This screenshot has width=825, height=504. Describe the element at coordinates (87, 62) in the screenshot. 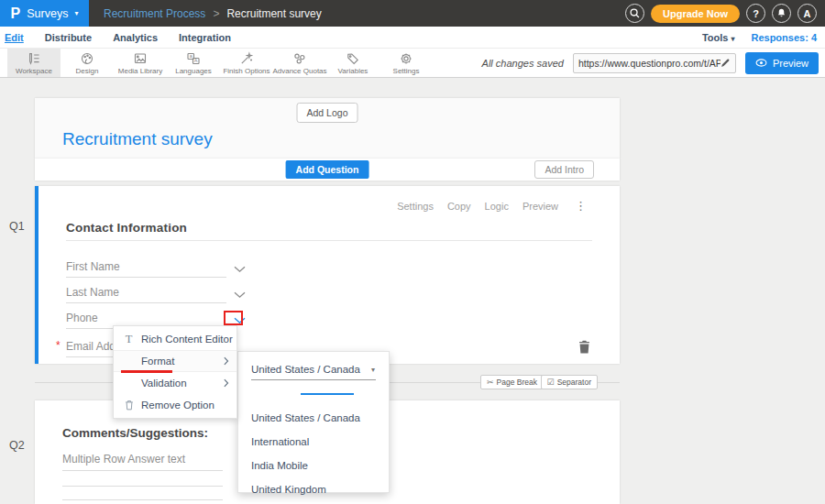

I see `toolbar-item-design: Design` at that location.